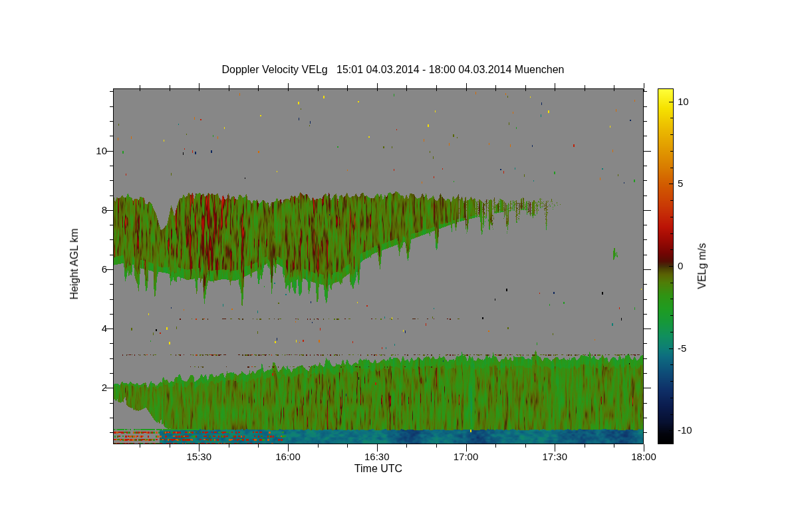  I want to click on y-tick-label: 8, so click(94, 210).